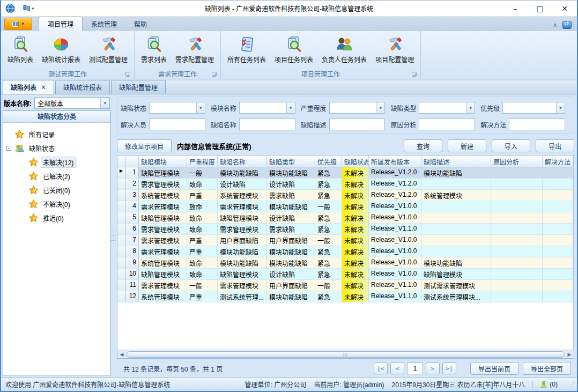  I want to click on cell: 需求缺陷, so click(291, 229).